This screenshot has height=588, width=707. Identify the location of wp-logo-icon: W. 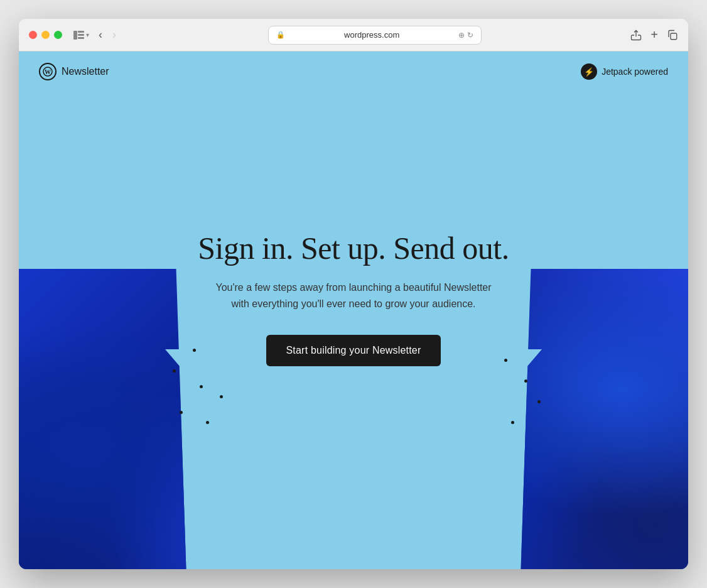
(48, 72).